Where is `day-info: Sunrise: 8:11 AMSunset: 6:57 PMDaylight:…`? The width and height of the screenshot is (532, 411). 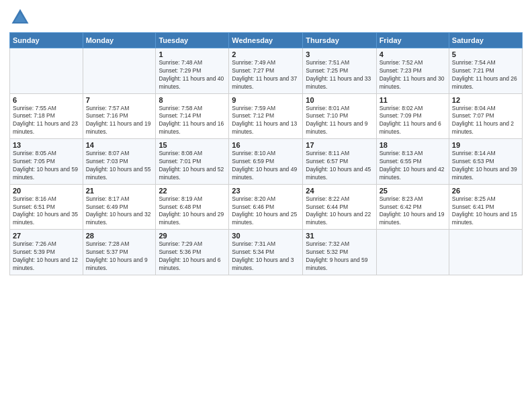
day-info: Sunrise: 8:11 AMSunset: 6:57 PMDaylight:… is located at coordinates (339, 166).